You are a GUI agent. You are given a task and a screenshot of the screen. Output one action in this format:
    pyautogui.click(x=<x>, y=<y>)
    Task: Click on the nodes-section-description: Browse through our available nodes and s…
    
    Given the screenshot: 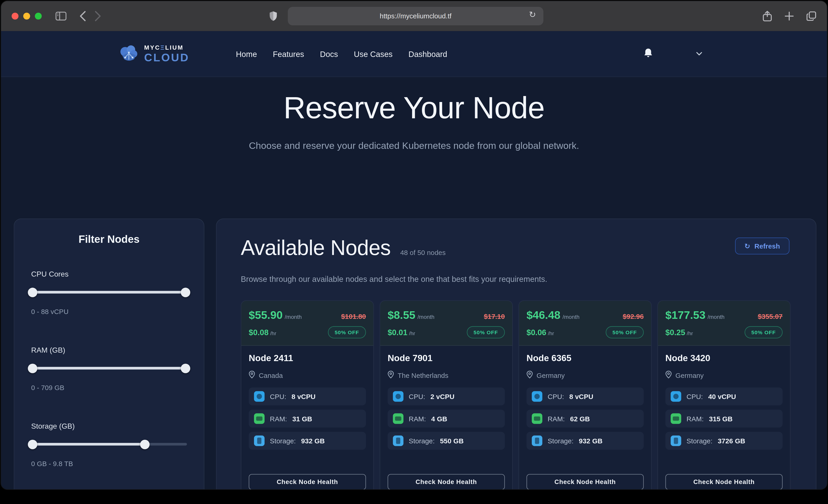 What is the action you would take?
    pyautogui.click(x=516, y=279)
    